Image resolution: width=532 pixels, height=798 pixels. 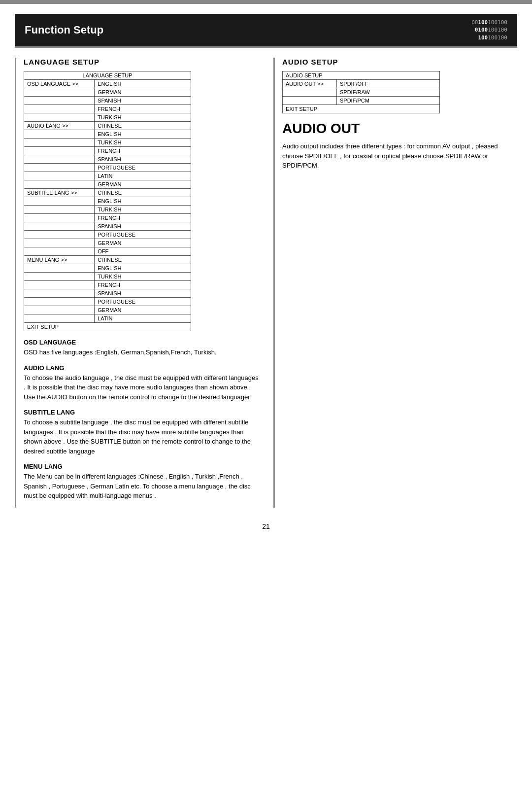 What do you see at coordinates (388, 84) in the screenshot?
I see `spdif-off-value: SPDIF/OFF` at bounding box center [388, 84].